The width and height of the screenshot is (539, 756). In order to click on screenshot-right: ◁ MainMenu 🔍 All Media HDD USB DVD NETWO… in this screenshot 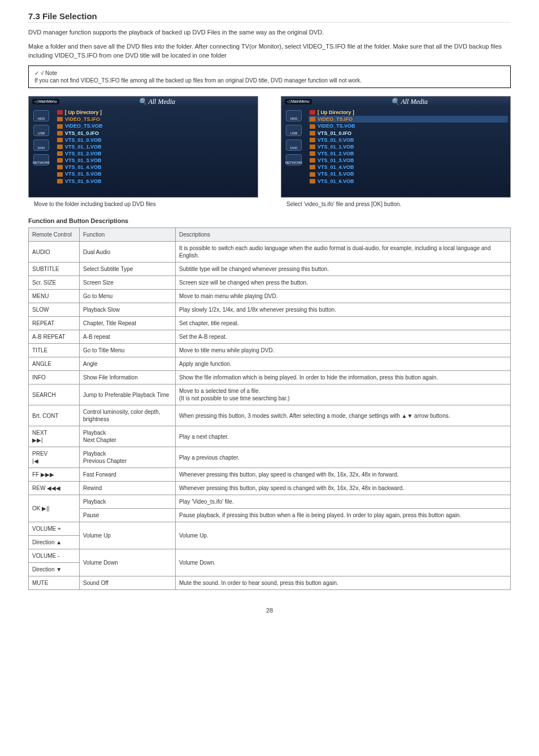, I will do `click(395, 147)`.